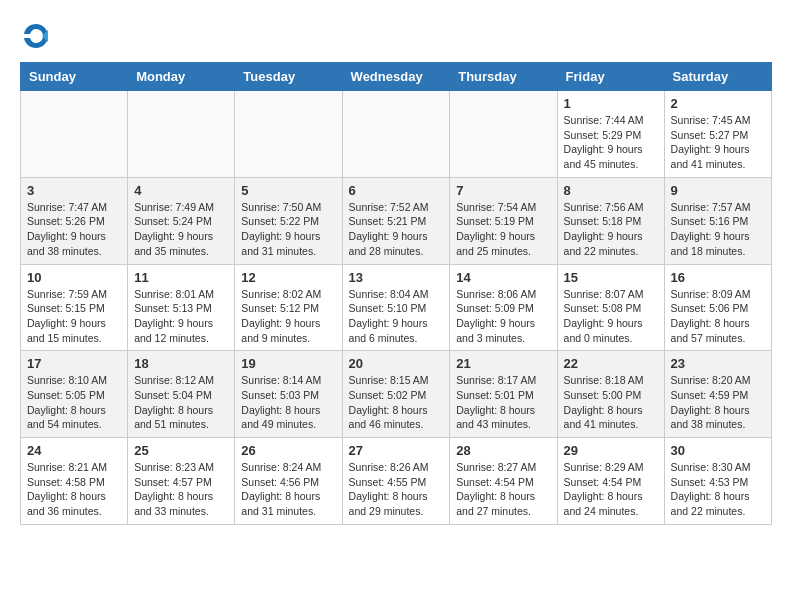  I want to click on day-info: Sunrise: 7:54 AM Sunset: 5:19 PM Dayligh…, so click(503, 230).